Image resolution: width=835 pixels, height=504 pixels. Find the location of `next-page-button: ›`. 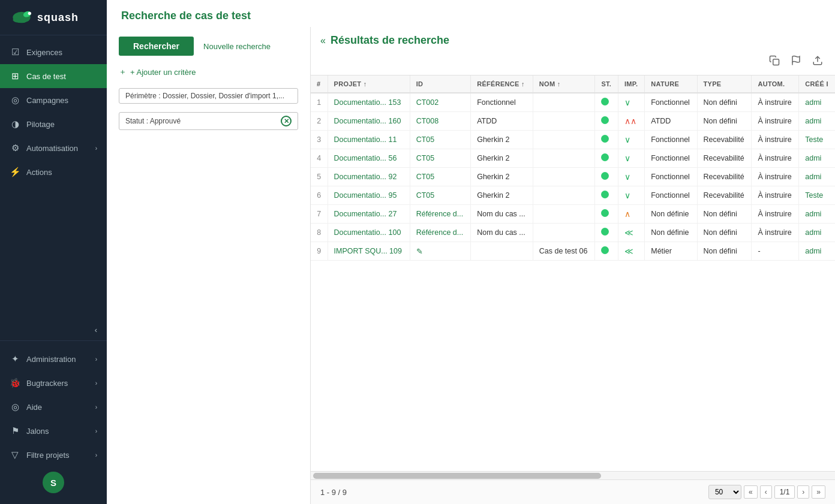

next-page-button: › is located at coordinates (803, 492).